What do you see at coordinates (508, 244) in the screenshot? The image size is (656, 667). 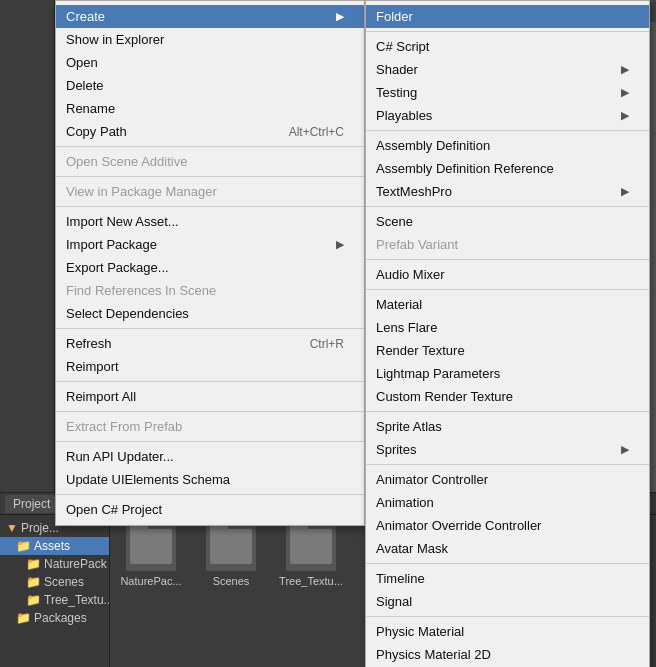 I see `menu-item-prefab-variant: Prefab Variant` at bounding box center [508, 244].